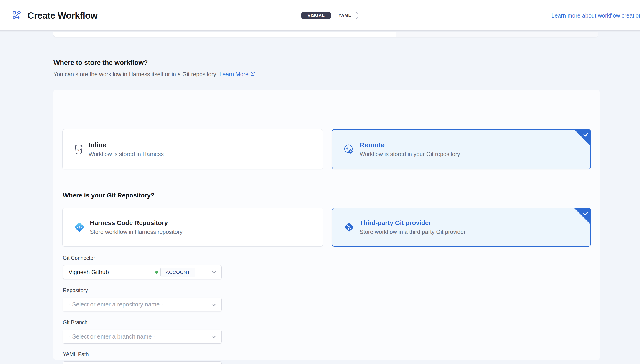 The height and width of the screenshot is (364, 640). What do you see at coordinates (327, 184) in the screenshot?
I see `section-divider` at bounding box center [327, 184].